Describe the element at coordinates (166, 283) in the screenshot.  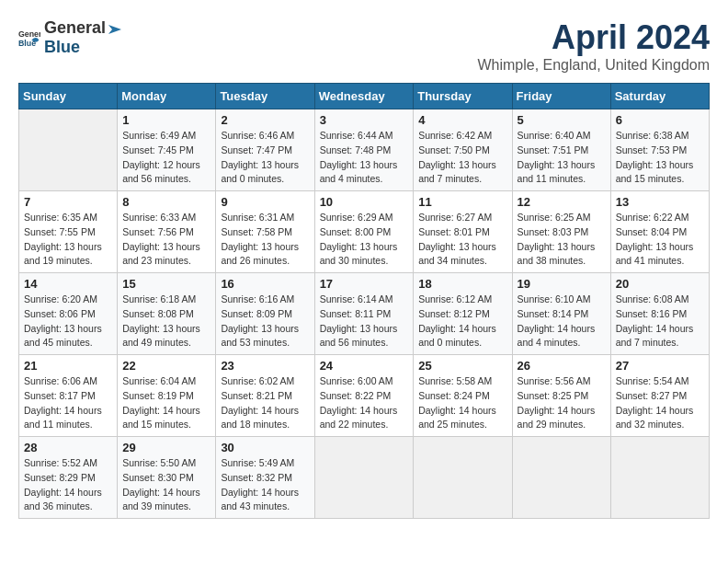
I see `day-number: 15` at that location.